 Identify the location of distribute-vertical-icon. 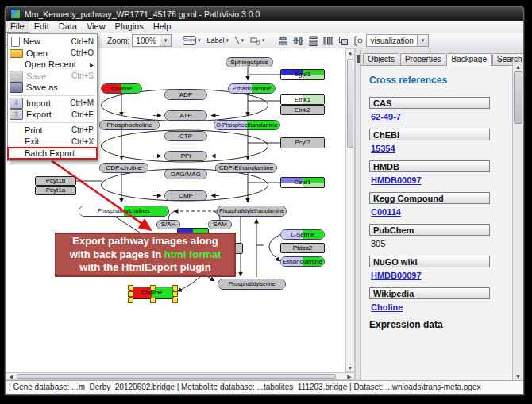
(313, 41).